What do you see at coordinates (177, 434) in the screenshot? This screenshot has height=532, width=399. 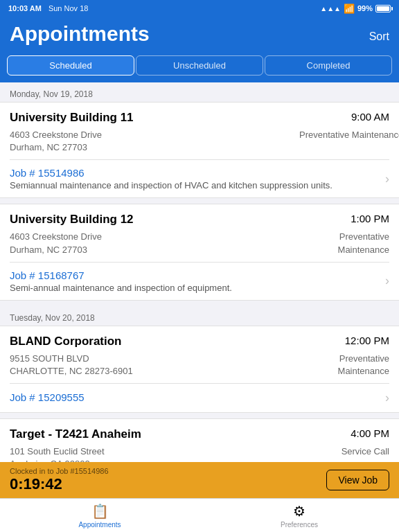 I see `card-title-4: Target - T2421 Anaheim` at bounding box center [177, 434].